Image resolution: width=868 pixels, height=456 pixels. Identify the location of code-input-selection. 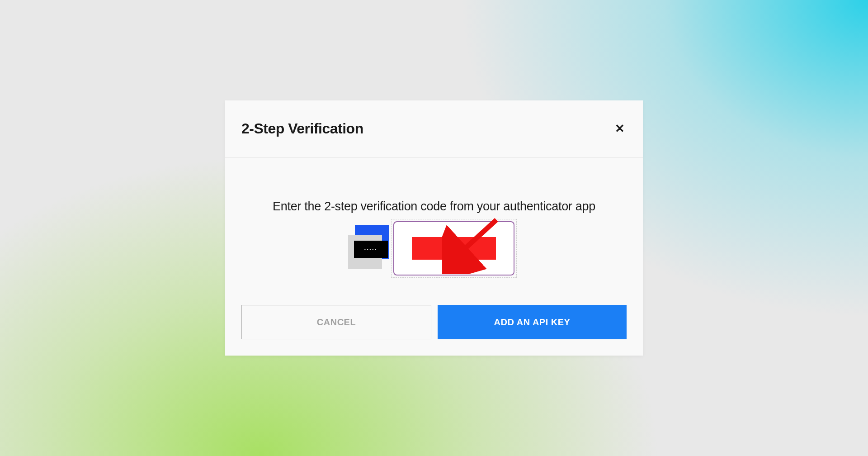
(454, 248).